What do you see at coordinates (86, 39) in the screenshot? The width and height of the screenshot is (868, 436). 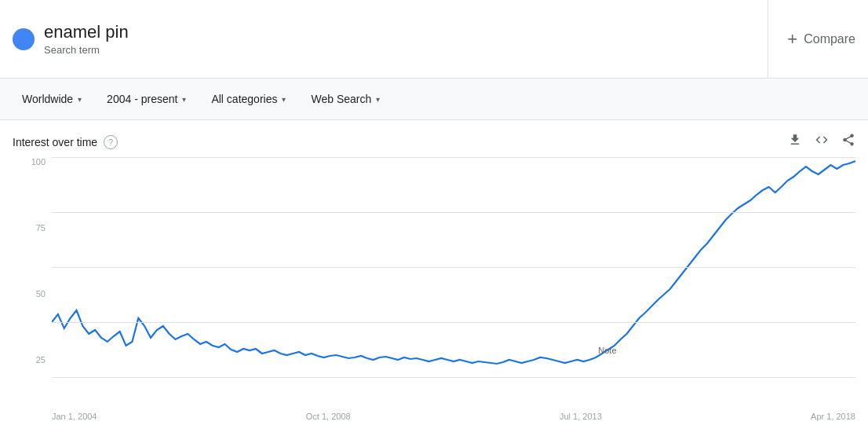 I see `term-text-block: enamel pin Search term` at bounding box center [86, 39].